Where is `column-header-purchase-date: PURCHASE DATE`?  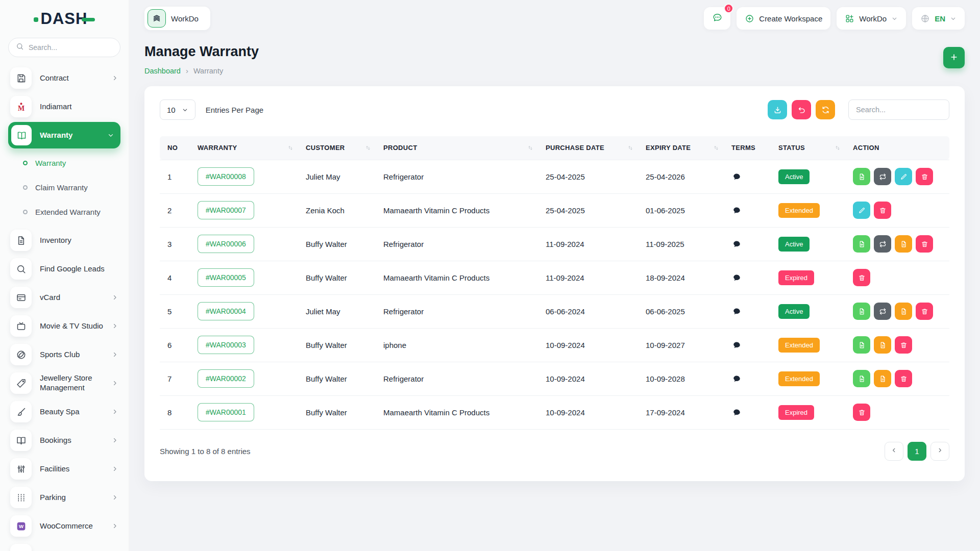
column-header-purchase-date: PURCHASE DATE is located at coordinates (590, 148).